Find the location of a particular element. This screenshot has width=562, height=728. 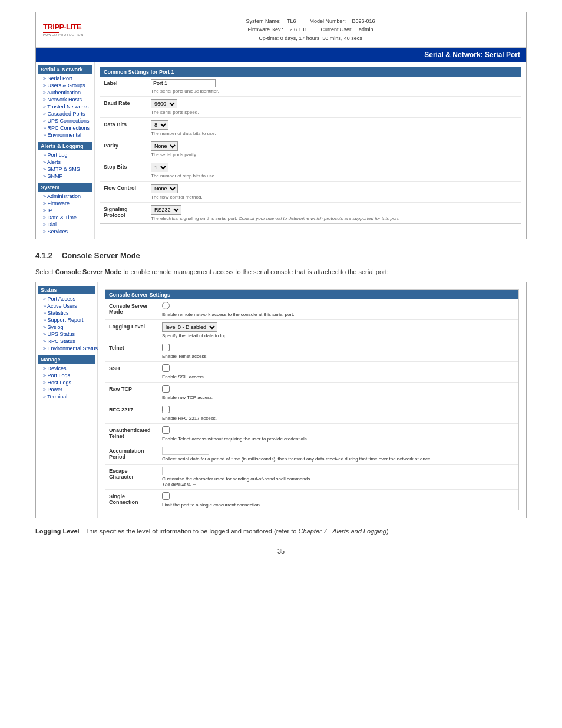

ssh-checkbox is located at coordinates (166, 368).